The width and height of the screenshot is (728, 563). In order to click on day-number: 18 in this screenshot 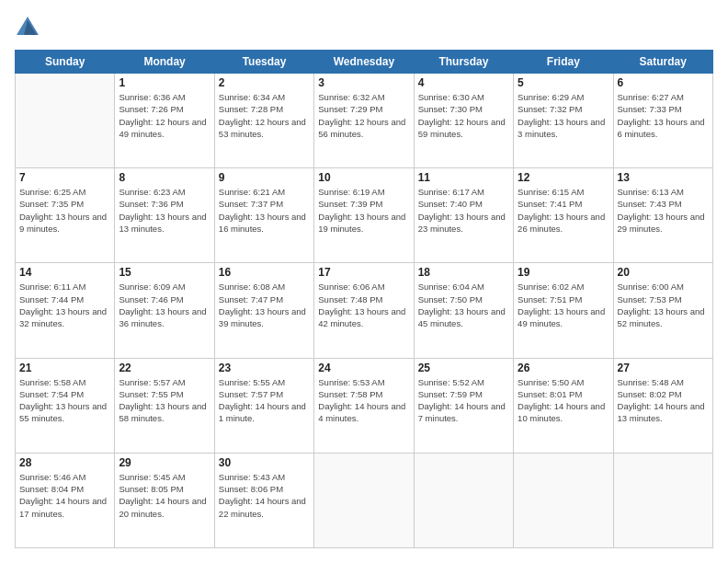, I will do `click(463, 272)`.